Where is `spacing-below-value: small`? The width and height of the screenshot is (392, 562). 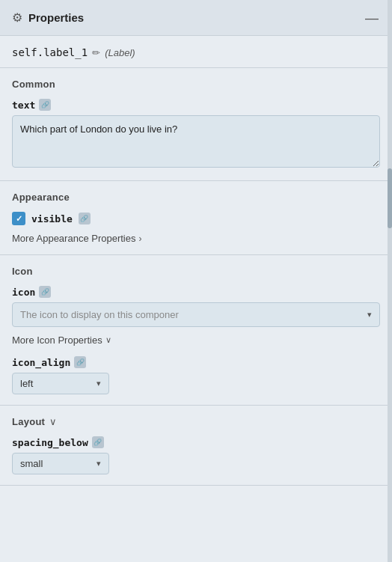
spacing-below-value: small is located at coordinates (31, 464).